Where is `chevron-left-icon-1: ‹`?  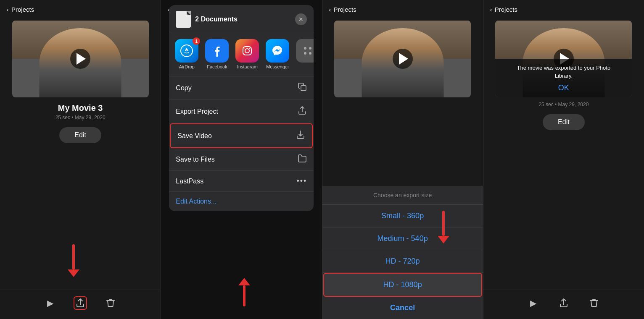
chevron-left-icon-1: ‹ is located at coordinates (8, 9).